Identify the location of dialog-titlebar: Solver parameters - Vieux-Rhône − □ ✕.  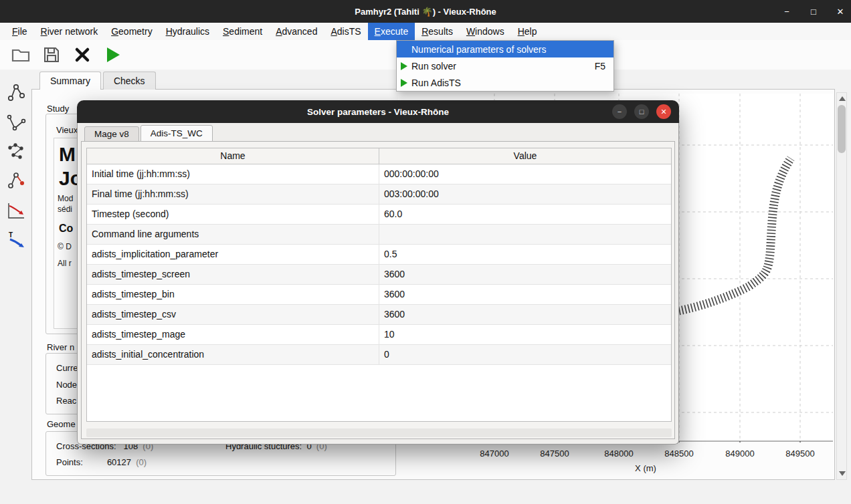
(378, 112).